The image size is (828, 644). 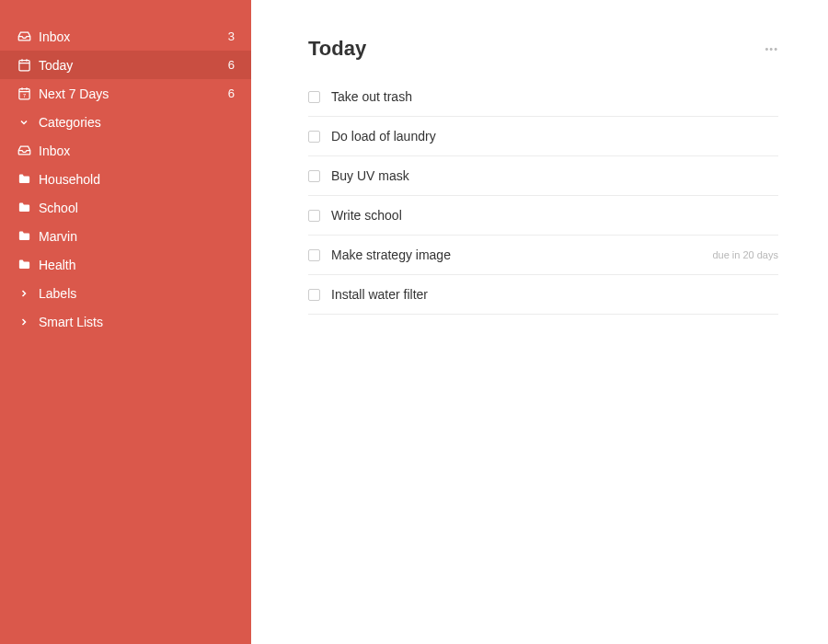 What do you see at coordinates (136, 265) in the screenshot?
I see `sidebar-item-label: Health` at bounding box center [136, 265].